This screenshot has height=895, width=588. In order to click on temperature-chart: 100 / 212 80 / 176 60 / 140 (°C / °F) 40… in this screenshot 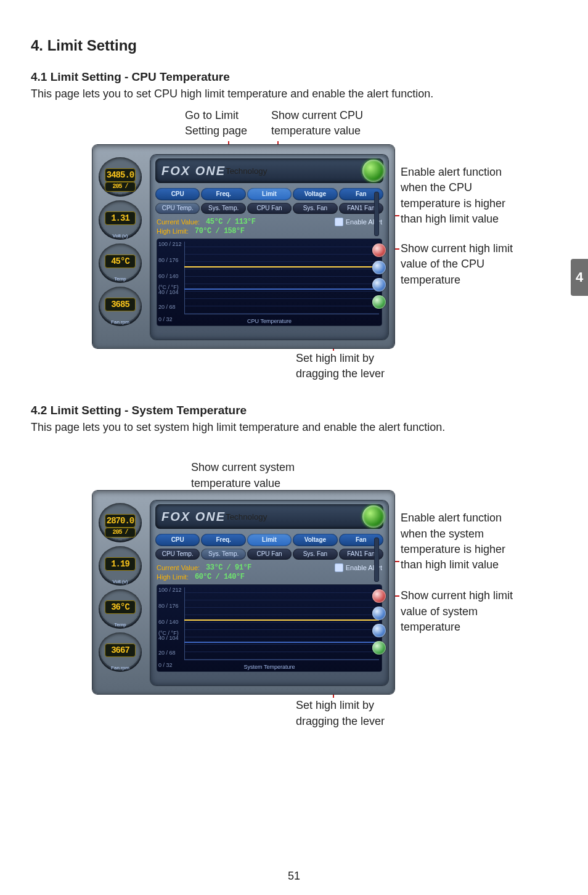, I will do `click(269, 628)`.